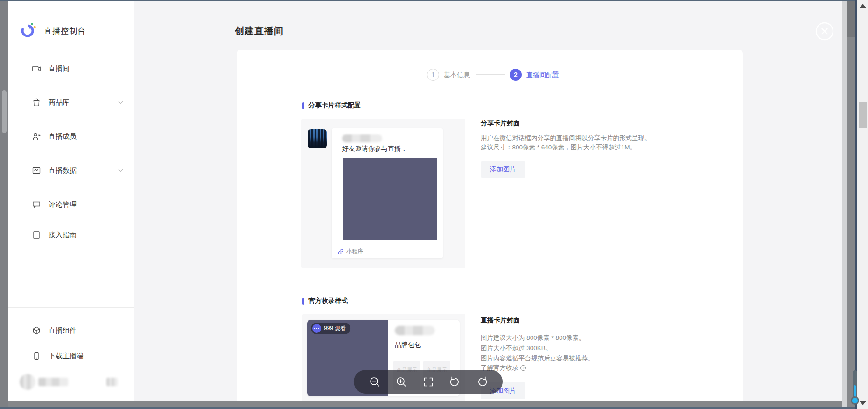 The width and height of the screenshot is (868, 409). I want to click on user-name-redacted, so click(53, 382).